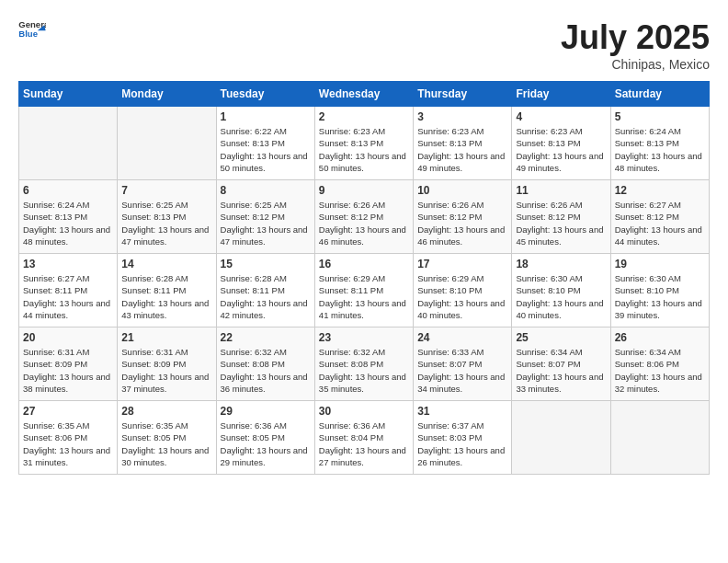  What do you see at coordinates (462, 117) in the screenshot?
I see `day-number: 3` at bounding box center [462, 117].